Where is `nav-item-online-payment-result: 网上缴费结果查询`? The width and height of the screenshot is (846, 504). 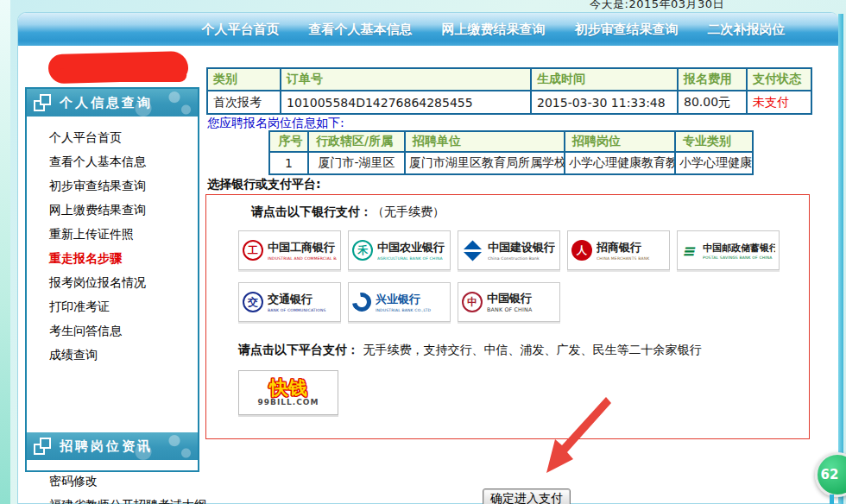 nav-item-online-payment-result: 网上缴费结果查询 is located at coordinates (494, 29).